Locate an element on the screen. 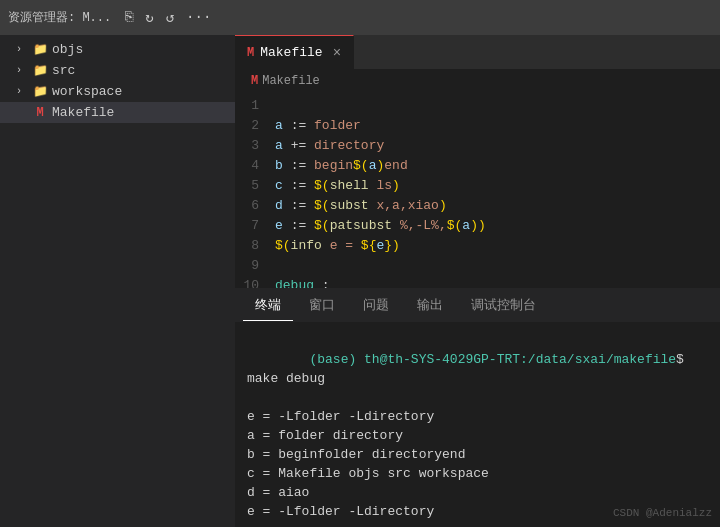 Image resolution: width=720 pixels, height=527 pixels. terminal-base: (base) th@th-SYS-4029GP-TRT is located at coordinates (414, 360).